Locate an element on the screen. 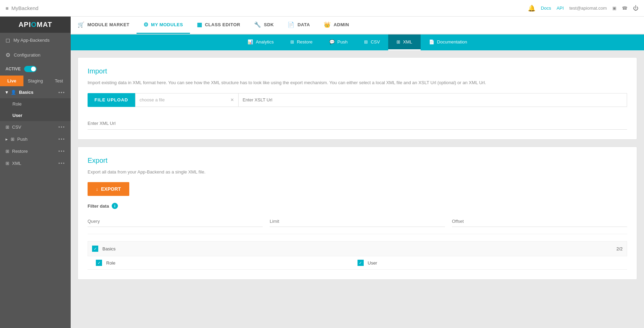 The height and width of the screenshot is (328, 644). csv-icon: ⊞ is located at coordinates (8, 127).